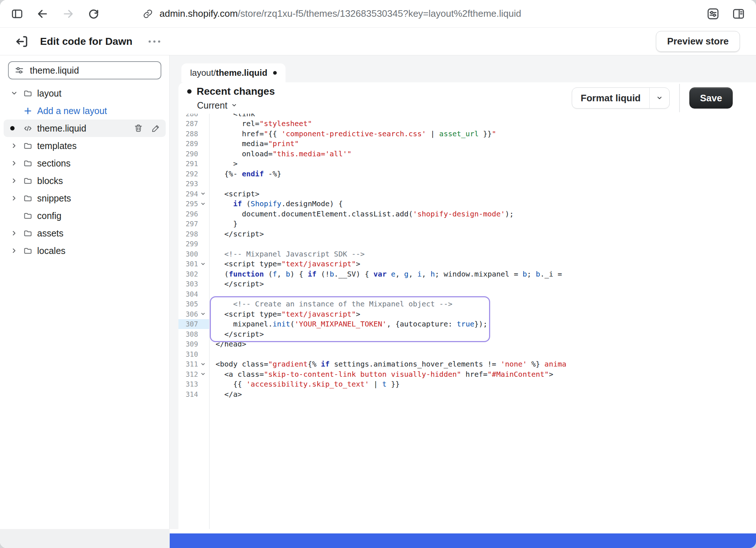  What do you see at coordinates (467, 154) in the screenshot?
I see `code-line-290: 290 onload="this.media='all'"` at bounding box center [467, 154].